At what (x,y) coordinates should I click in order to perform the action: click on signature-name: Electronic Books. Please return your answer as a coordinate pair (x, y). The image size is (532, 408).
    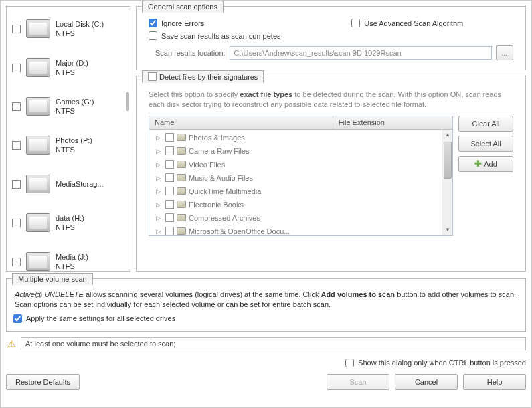
    Looking at the image, I should click on (216, 205).